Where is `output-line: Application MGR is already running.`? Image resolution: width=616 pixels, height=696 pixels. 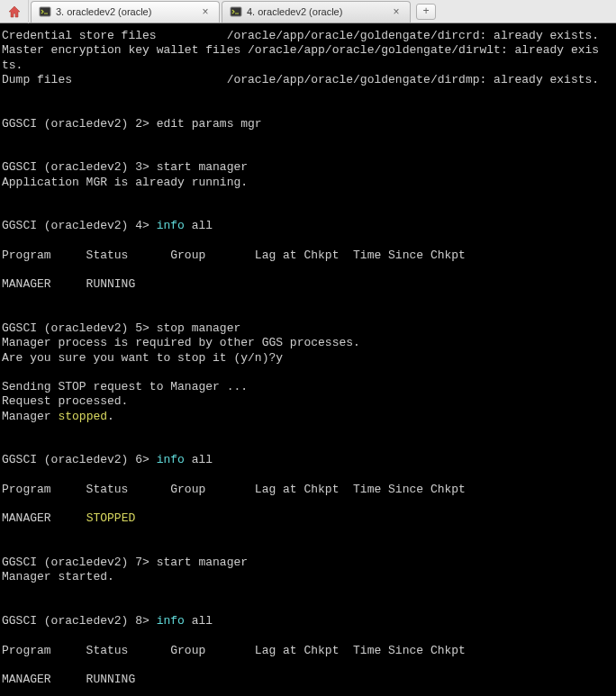 output-line: Application MGR is already running. is located at coordinates (124, 182).